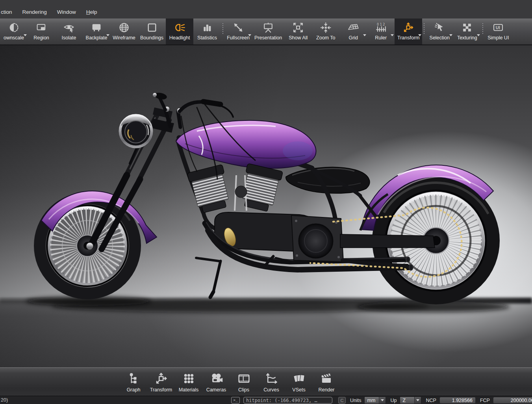 This screenshot has height=404, width=532. I want to click on toolbar-button-label: Texturing, so click(467, 38).